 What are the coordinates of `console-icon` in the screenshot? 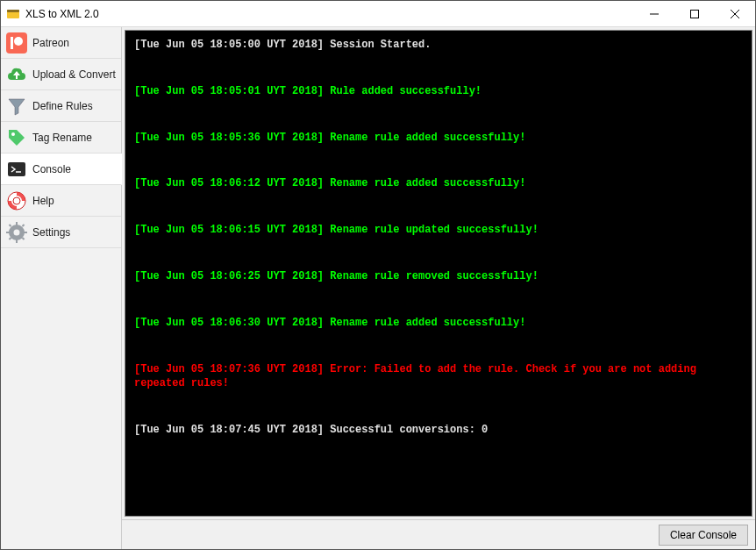 It's located at (17, 169).